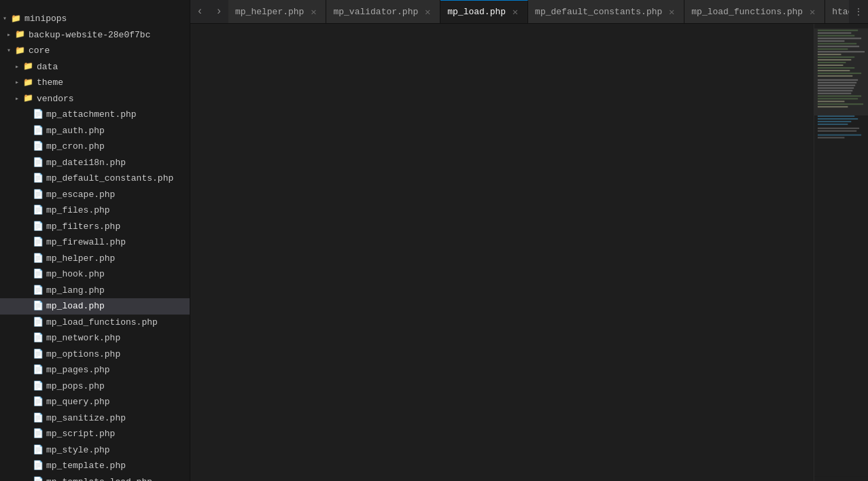 The width and height of the screenshot is (868, 481). Describe the element at coordinates (11, 35) in the screenshot. I see `tree-arrow-backup-website: ▸` at that location.